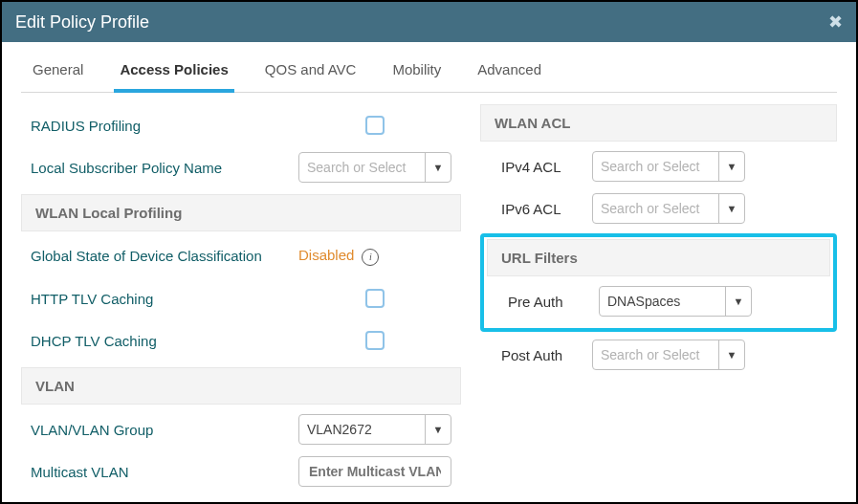 The image size is (858, 504). I want to click on url-filters-header: URL Filters, so click(658, 258).